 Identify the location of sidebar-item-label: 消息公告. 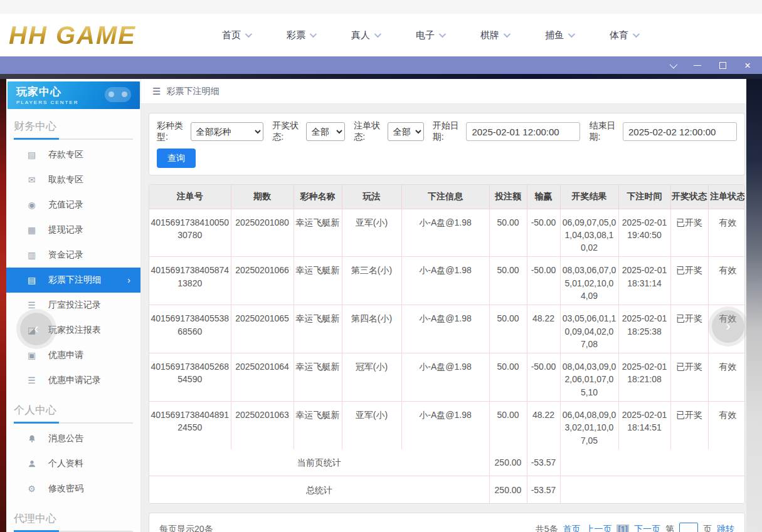
(66, 439).